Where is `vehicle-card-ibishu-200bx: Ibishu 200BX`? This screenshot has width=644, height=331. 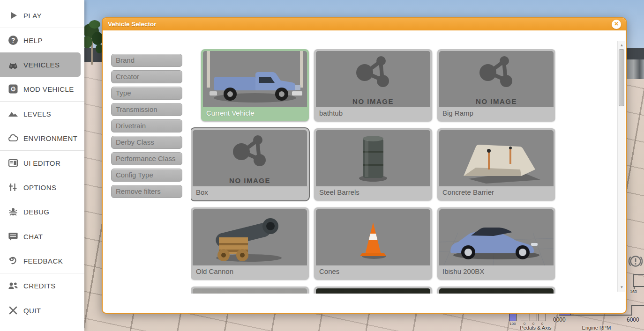
vehicle-card-ibishu-200bx: Ibishu 200BX is located at coordinates (496, 243).